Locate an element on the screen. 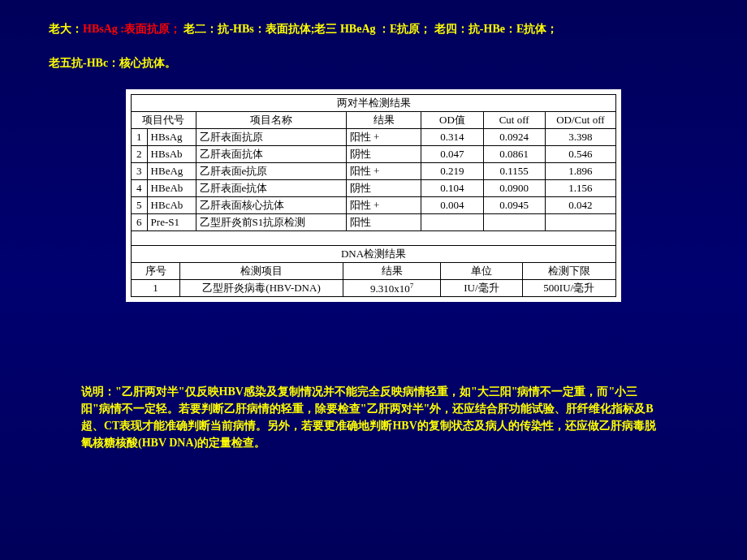 This screenshot has height=560, width=747. cell-num: 3 is located at coordinates (140, 170).